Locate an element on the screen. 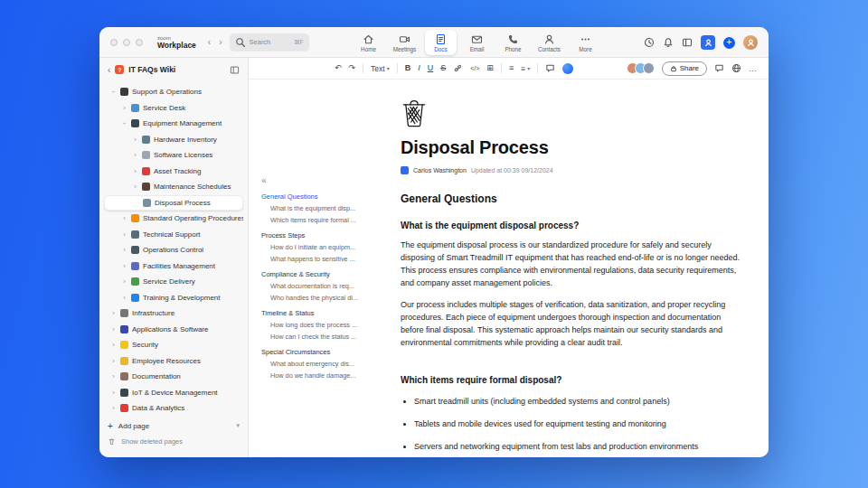 This screenshot has width=868, height=488. bold-button: B is located at coordinates (409, 69).